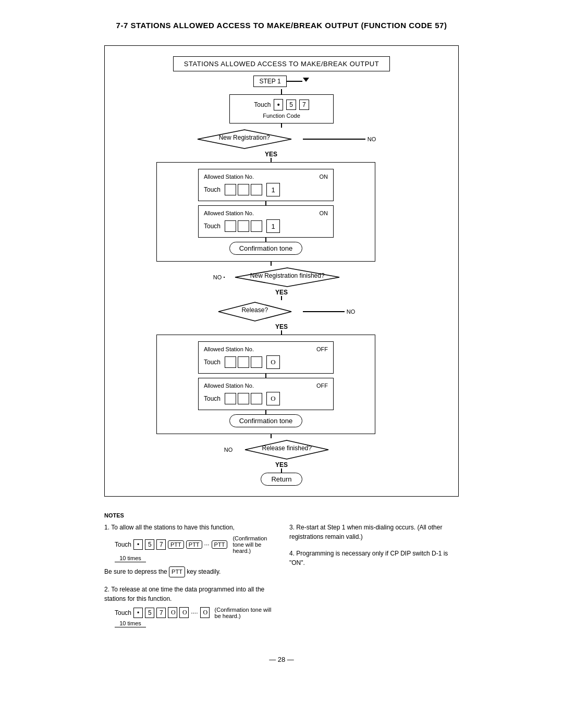  Describe the element at coordinates (282, 92) in the screenshot. I see `line1` at that location.